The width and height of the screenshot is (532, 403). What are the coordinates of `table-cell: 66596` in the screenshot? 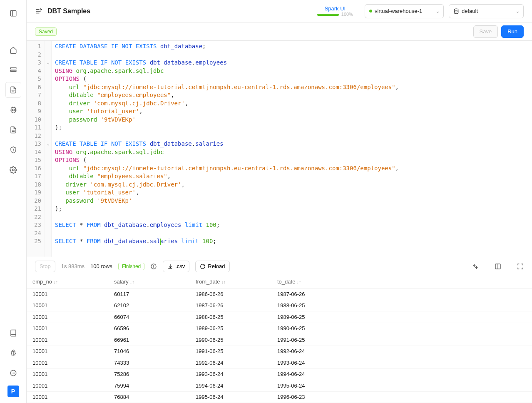 It's located at (149, 328).